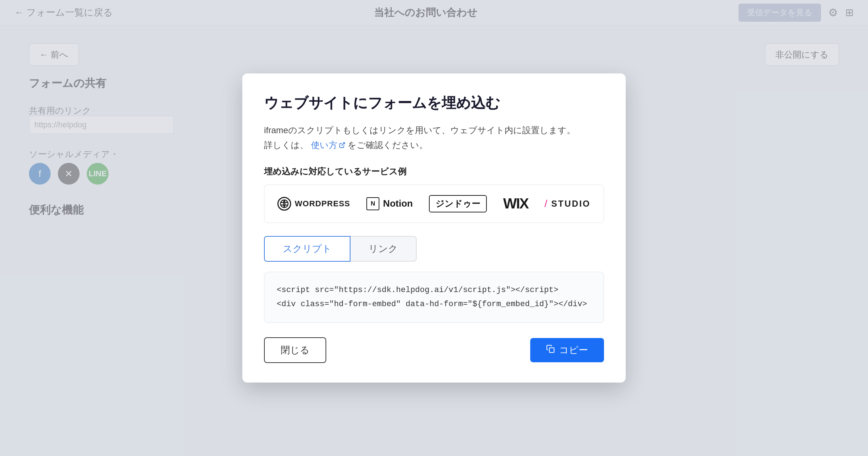 This screenshot has height=456, width=868. I want to click on tab-link: リンク, so click(383, 249).